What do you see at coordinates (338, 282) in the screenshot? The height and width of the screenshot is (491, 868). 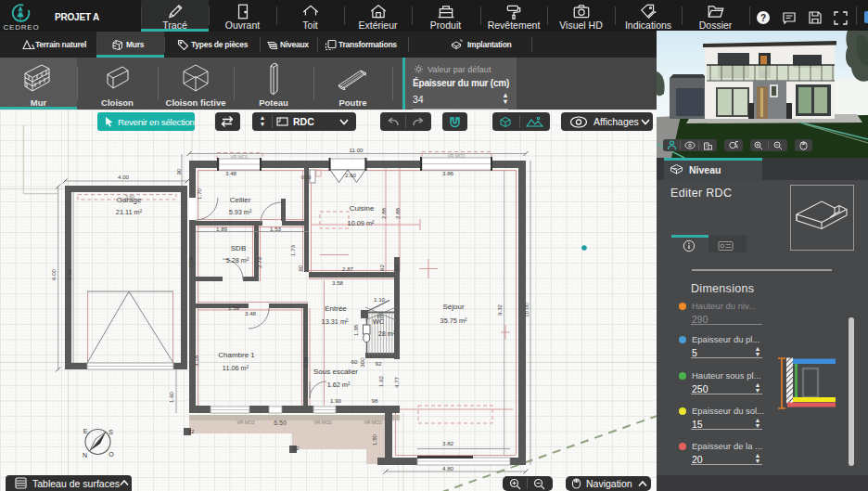 I see `svg-text: 3.58` at bounding box center [338, 282].